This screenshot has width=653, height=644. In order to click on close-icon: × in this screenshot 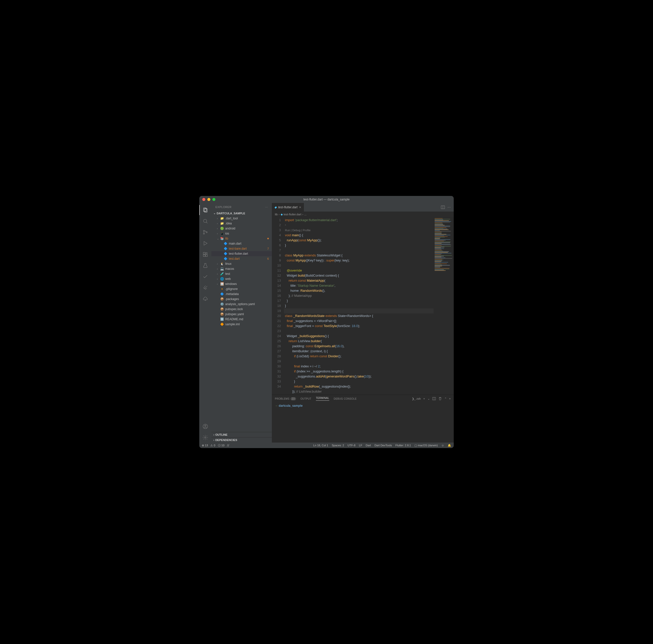, I will do `click(300, 207)`.